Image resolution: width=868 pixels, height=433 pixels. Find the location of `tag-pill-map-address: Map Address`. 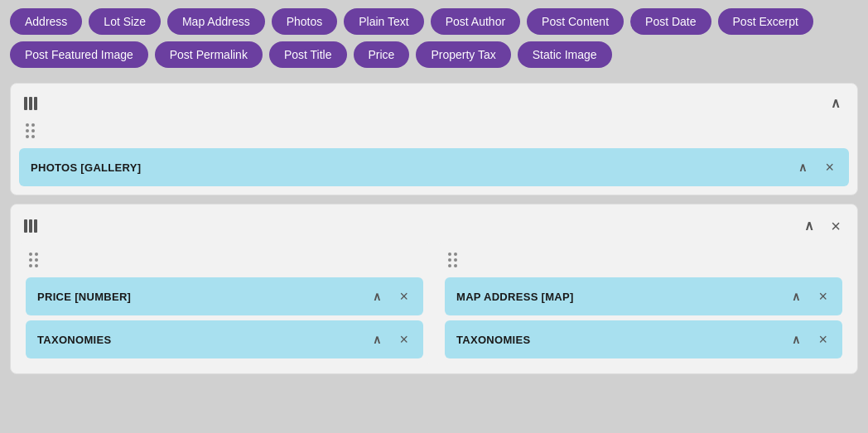

tag-pill-map-address: Map Address is located at coordinates (216, 22).